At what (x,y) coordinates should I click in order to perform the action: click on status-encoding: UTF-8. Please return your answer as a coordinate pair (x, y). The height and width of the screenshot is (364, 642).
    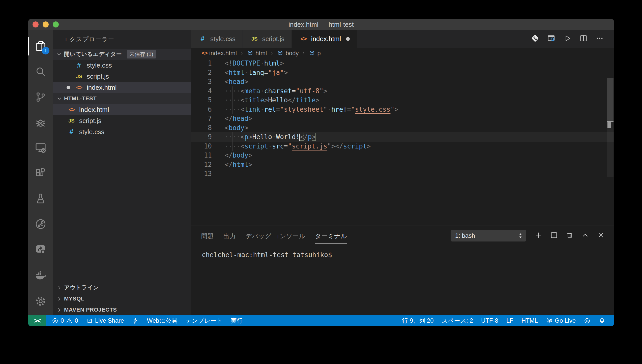
    Looking at the image, I should click on (490, 321).